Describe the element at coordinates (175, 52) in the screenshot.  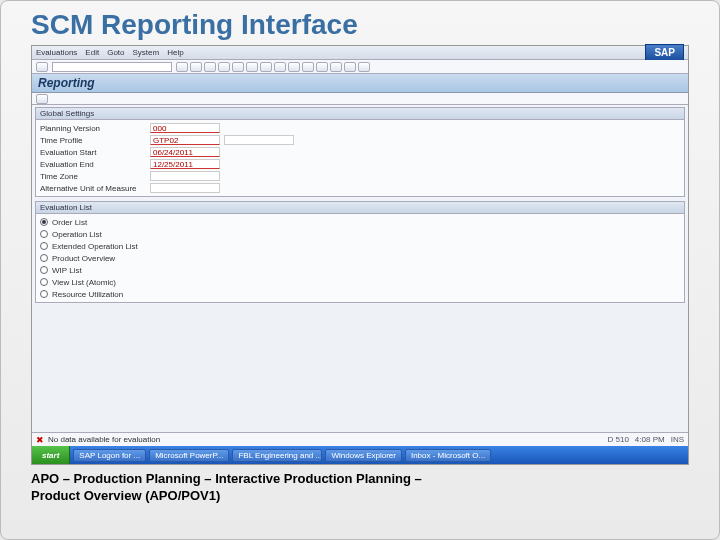
I see `menu-help: Help` at that location.